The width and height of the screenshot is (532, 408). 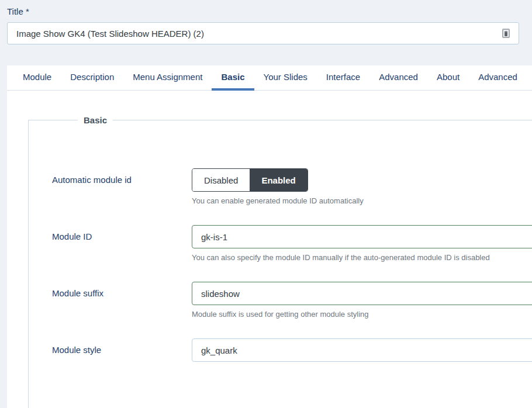 I want to click on field-label: Module ID, so click(x=122, y=243).